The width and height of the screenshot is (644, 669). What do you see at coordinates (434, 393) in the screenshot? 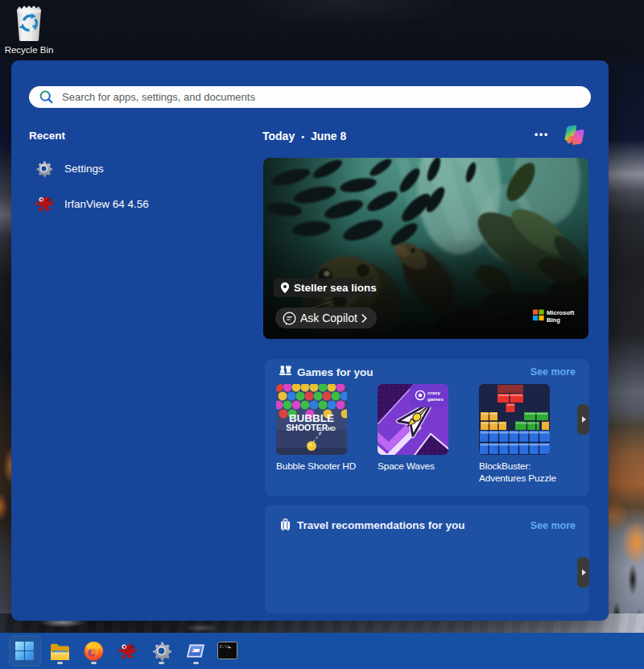
I see `svg-text: crazy` at bounding box center [434, 393].